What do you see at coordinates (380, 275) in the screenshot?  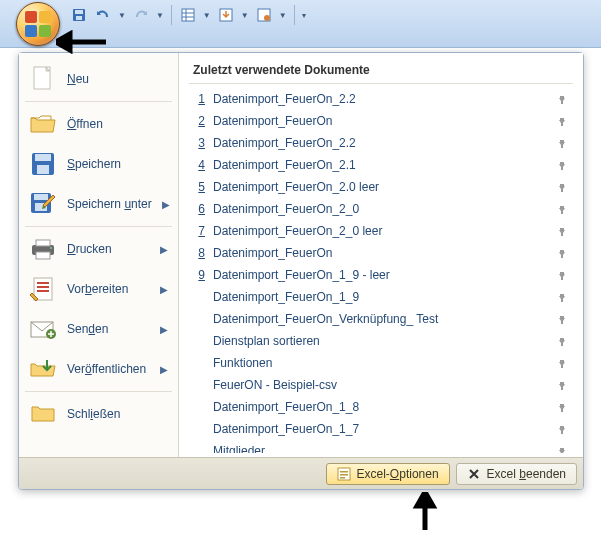 I see `recent-item-name: Datenimport_FeuerOn_1_9 - leer` at bounding box center [380, 275].